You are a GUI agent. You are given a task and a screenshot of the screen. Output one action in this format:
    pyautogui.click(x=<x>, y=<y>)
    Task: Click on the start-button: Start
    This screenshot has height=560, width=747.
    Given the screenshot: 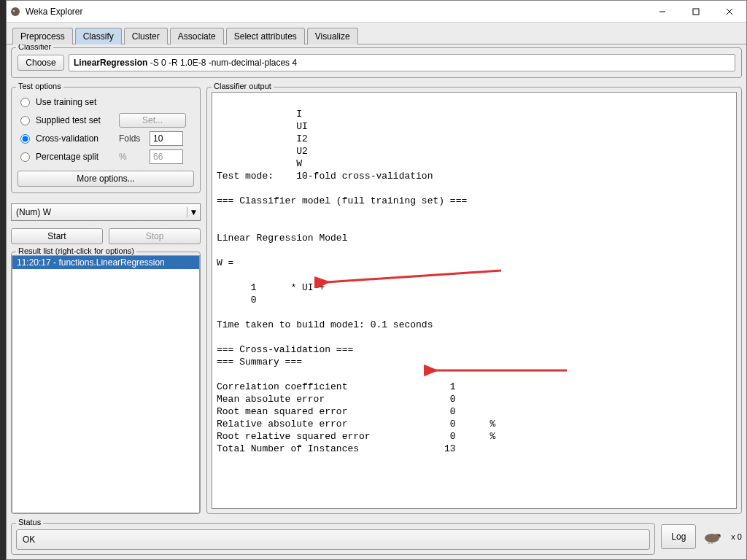 What is the action you would take?
    pyautogui.click(x=57, y=236)
    